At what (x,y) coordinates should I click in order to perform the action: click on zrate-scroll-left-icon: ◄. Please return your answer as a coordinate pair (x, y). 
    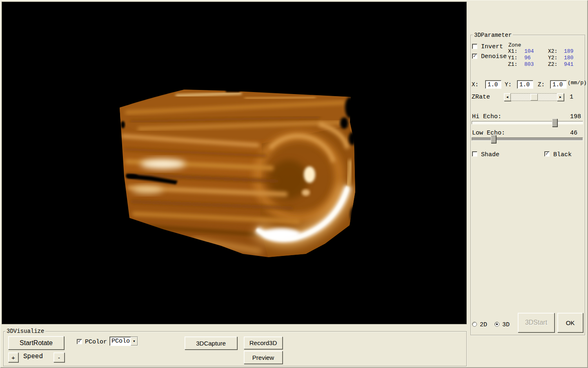
    Looking at the image, I should click on (507, 97).